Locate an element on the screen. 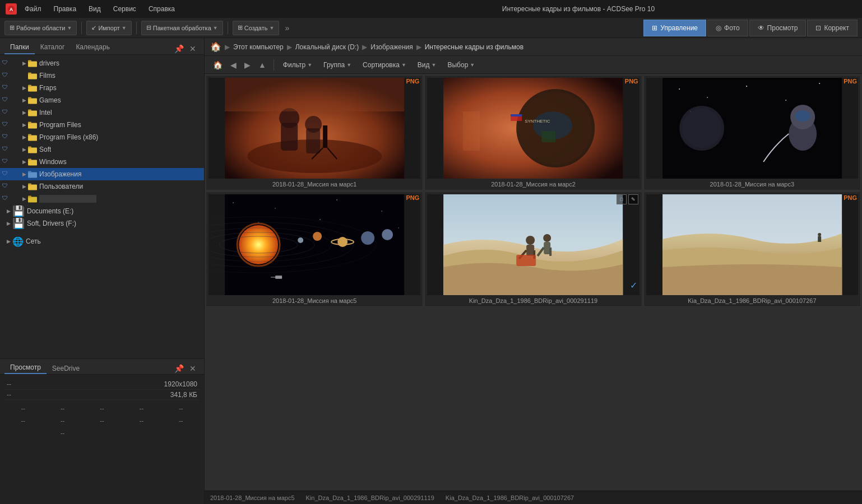 This screenshot has width=862, height=504. thumb-overlay-square-icon: □ is located at coordinates (622, 199).